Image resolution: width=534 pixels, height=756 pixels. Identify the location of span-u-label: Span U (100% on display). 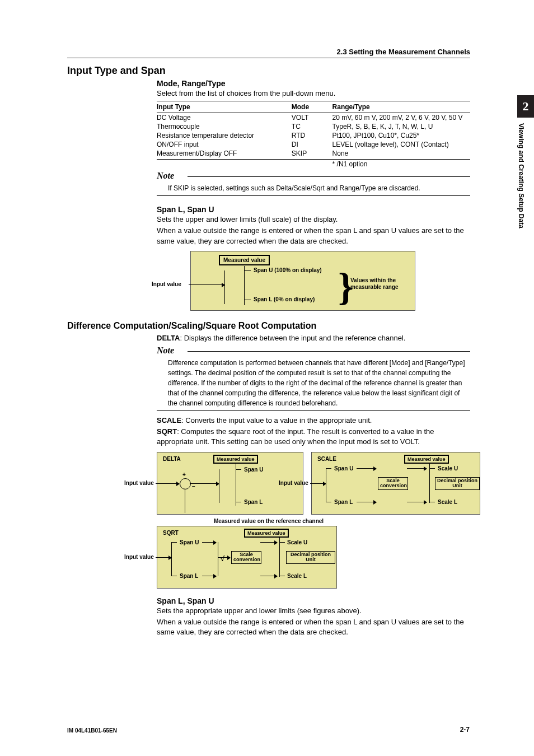
(288, 270).